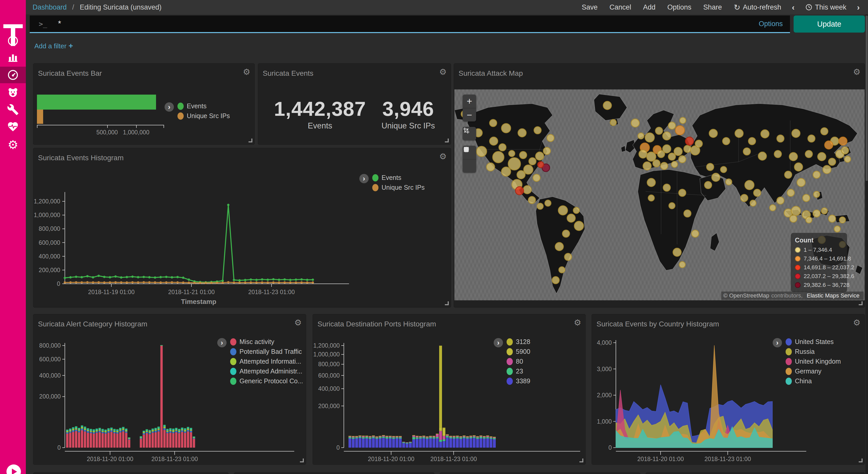 The width and height of the screenshot is (868, 474). Describe the element at coordinates (13, 57) in the screenshot. I see `sidebar-item-visualize` at that location.